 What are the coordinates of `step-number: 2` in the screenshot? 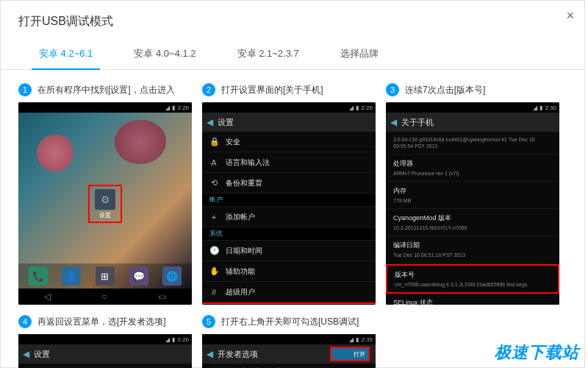 It's located at (209, 90).